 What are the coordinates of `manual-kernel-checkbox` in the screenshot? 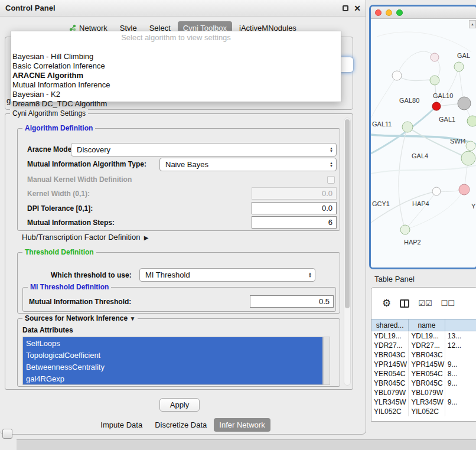 It's located at (331, 180).